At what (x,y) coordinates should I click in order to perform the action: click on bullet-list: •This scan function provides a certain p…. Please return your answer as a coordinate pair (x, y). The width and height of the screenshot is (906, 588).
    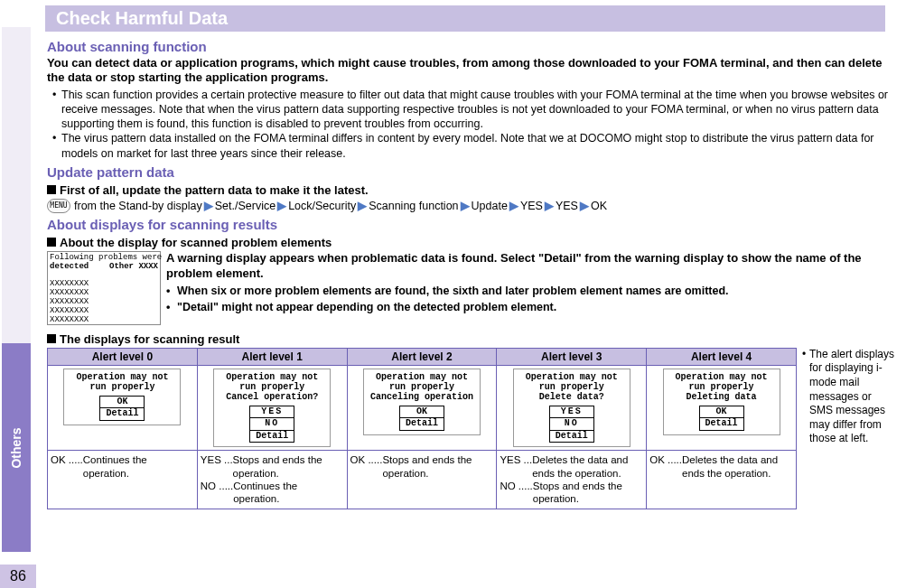
    Looking at the image, I should click on (474, 125).